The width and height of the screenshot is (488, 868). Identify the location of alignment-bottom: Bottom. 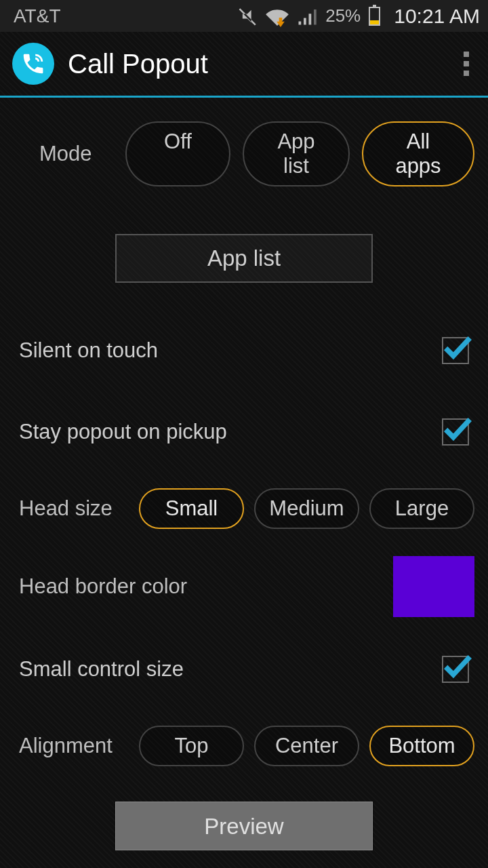
(422, 746).